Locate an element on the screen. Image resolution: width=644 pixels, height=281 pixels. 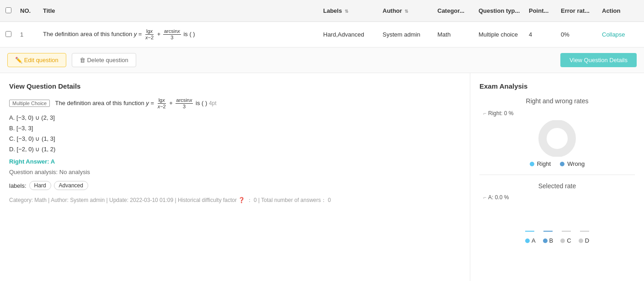
right-panel-title: Exam Analysis is located at coordinates (557, 86).